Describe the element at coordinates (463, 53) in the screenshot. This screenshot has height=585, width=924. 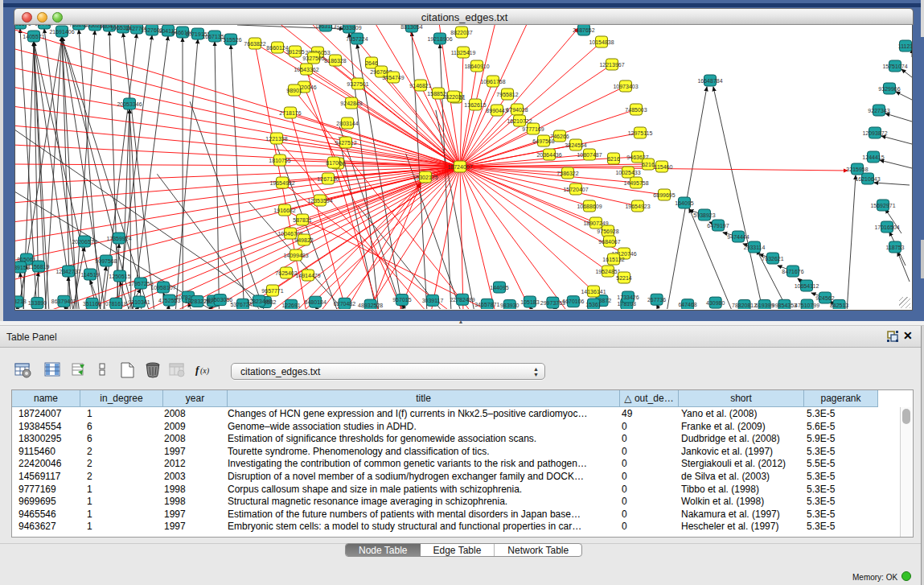
I see `svg-text: 11325419` at that location.